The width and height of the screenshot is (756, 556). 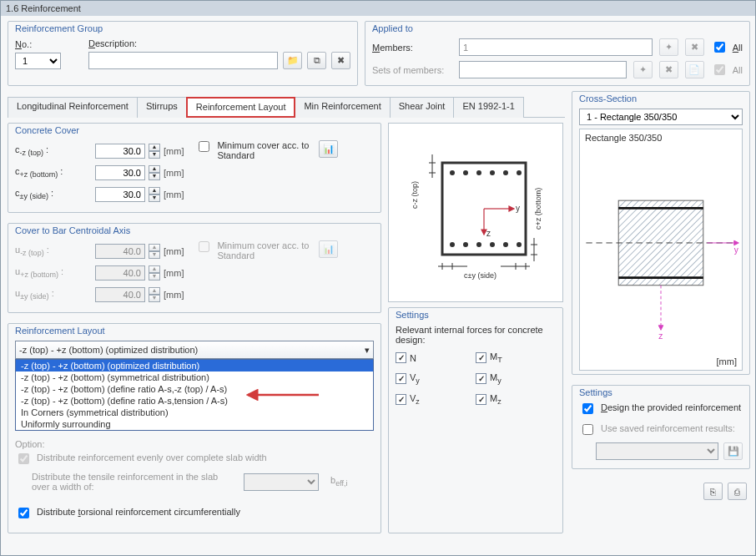 What do you see at coordinates (52, 150) in the screenshot?
I see `cz-top-label: c-z (top) :` at bounding box center [52, 150].